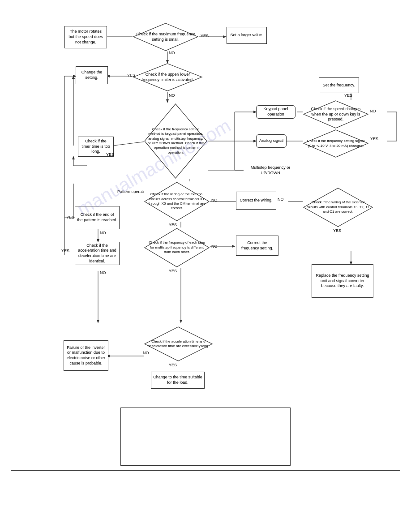  I want to click on analog-signal-box: Analog signal, so click(271, 141).